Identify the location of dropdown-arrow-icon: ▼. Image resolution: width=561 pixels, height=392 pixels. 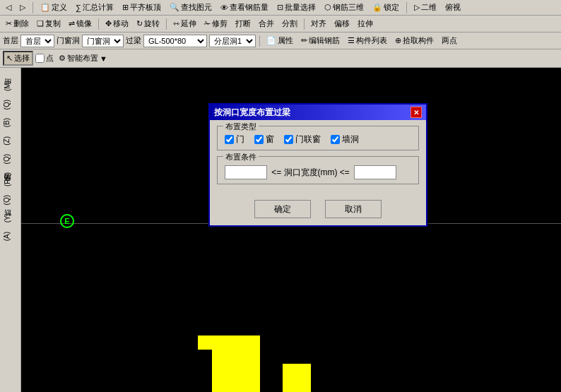
(103, 59).